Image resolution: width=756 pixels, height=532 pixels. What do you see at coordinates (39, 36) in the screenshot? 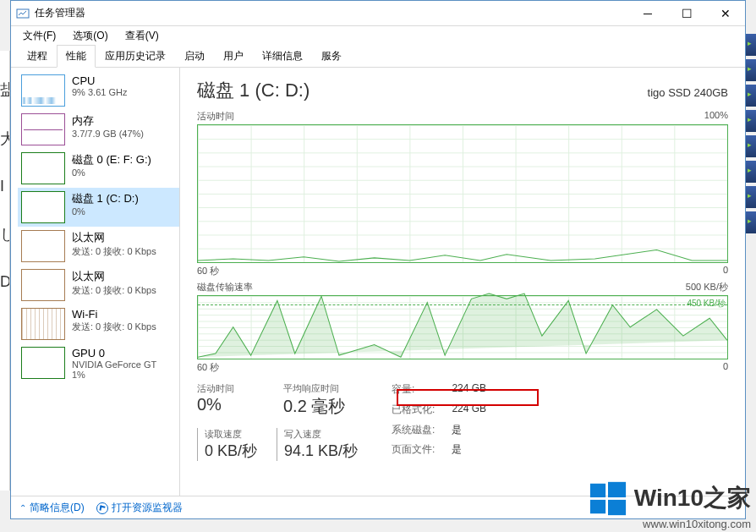
I see `menu-file: 文件(F)` at bounding box center [39, 36].